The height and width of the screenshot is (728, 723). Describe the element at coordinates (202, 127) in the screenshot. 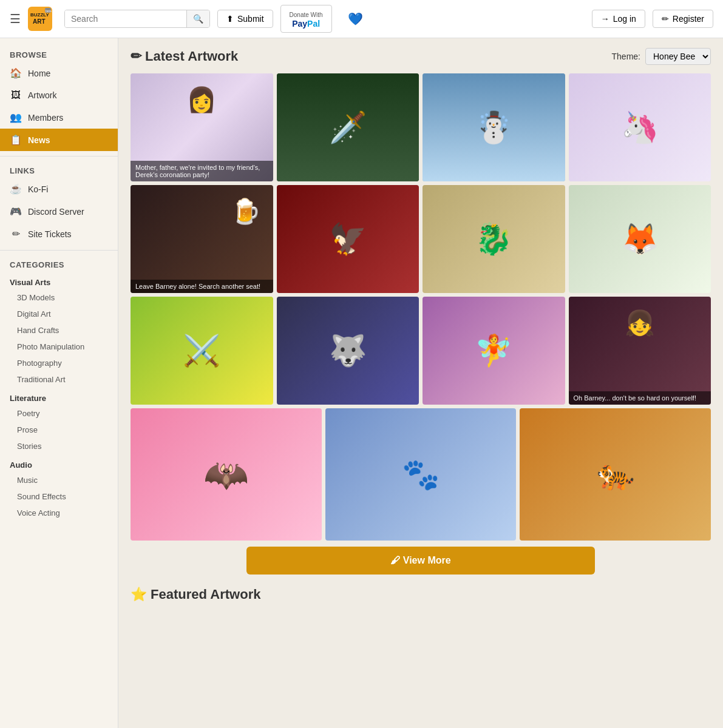

I see `gallery-item: 👩 Mother, father, we're invited to my fr…` at that location.